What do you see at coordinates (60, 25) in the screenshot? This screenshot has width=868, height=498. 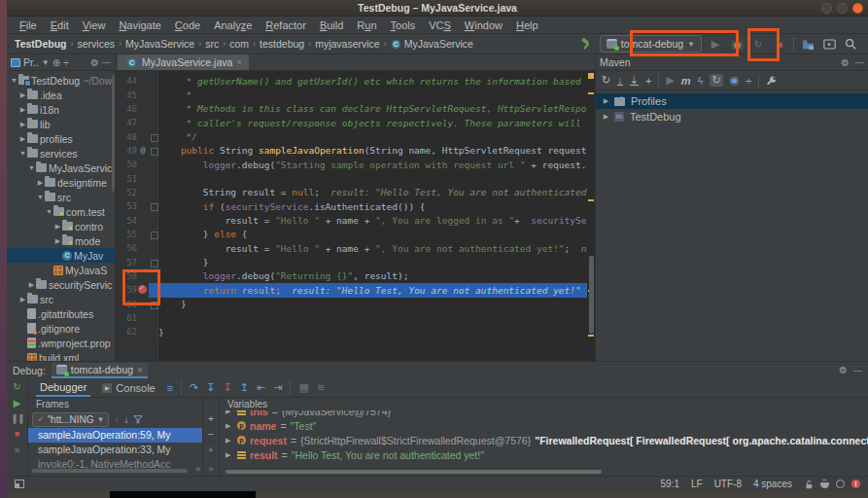 I see `menu-edit: Edit` at bounding box center [60, 25].